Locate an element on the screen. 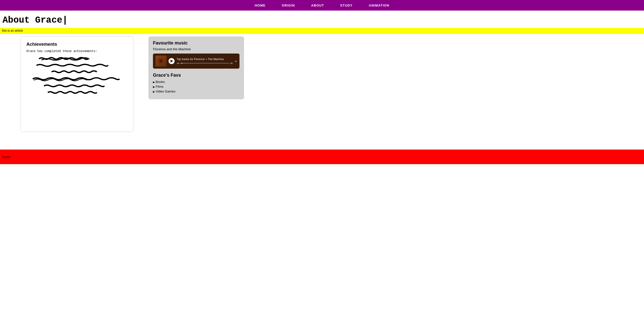 The image size is (644, 324). achievements-box: Achievements Grace has completed these a… is located at coordinates (77, 84).